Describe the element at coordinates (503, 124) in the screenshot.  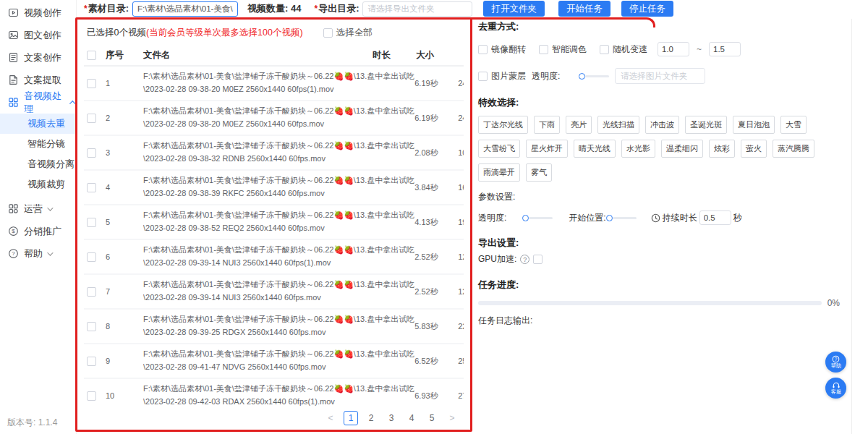
I see `effect-button: 丁达尔光线` at that location.